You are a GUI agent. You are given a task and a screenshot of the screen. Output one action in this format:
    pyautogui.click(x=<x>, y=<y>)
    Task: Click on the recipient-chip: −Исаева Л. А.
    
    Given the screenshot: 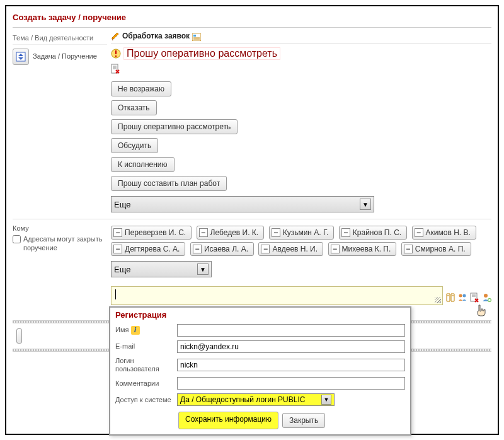 What is the action you would take?
    pyautogui.click(x=222, y=249)
    